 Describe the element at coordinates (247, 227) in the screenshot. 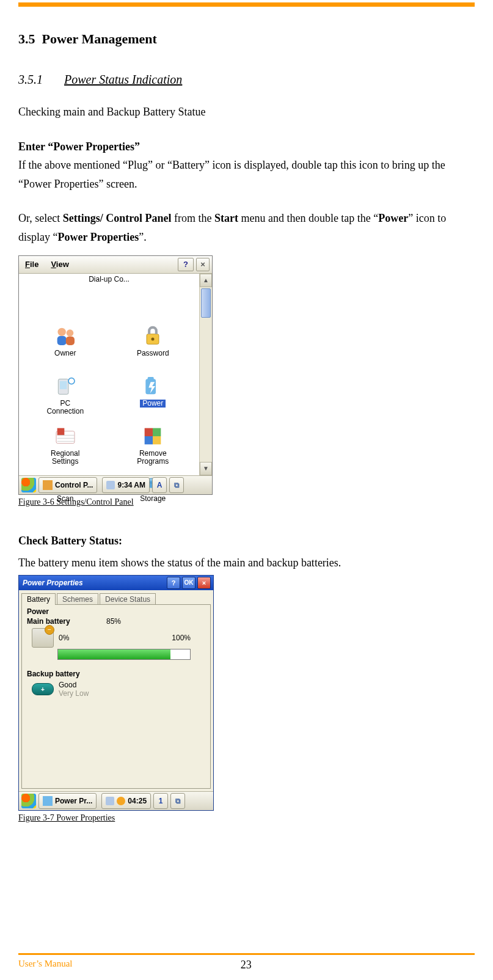

I see `or-paragraph: Or, select Settings/ Control Panel from …` at that location.